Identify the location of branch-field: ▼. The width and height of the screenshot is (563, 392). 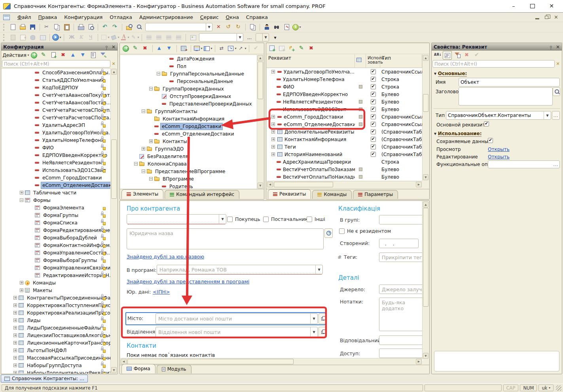
(237, 332).